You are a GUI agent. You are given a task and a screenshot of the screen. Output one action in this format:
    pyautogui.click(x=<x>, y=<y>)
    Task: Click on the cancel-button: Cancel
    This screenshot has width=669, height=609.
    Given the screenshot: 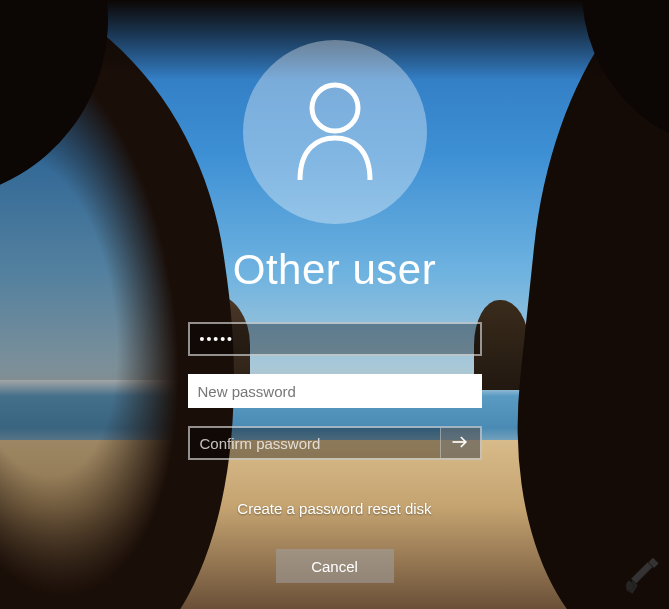 What is the action you would take?
    pyautogui.click(x=335, y=566)
    